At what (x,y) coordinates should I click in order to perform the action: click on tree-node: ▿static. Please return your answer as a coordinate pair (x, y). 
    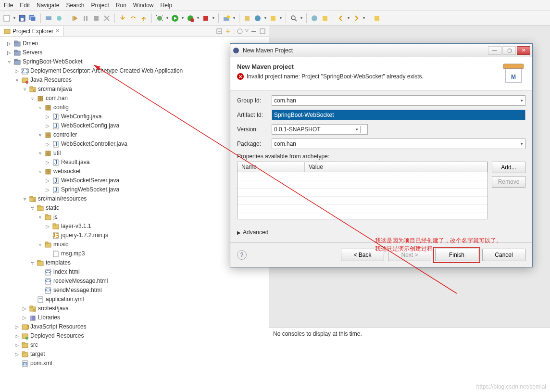
    Looking at the image, I should click on (135, 208).